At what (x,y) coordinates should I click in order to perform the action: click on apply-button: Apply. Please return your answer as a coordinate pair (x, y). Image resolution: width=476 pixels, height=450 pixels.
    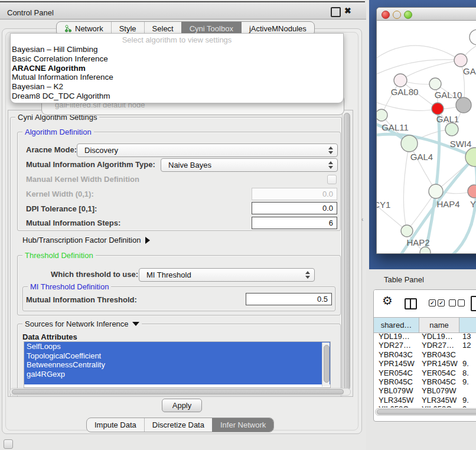
    Looking at the image, I should click on (182, 405).